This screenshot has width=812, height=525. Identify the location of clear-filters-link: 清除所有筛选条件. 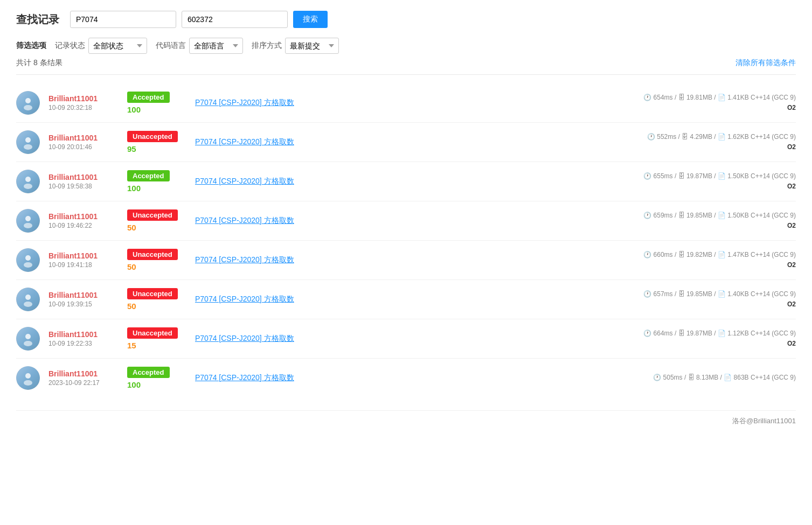
(766, 63).